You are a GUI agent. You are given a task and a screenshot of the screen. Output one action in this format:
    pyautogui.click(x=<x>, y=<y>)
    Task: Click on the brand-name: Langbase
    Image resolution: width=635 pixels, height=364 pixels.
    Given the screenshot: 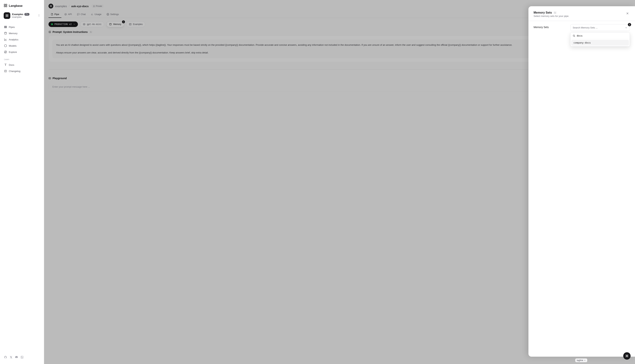 What is the action you would take?
    pyautogui.click(x=16, y=6)
    